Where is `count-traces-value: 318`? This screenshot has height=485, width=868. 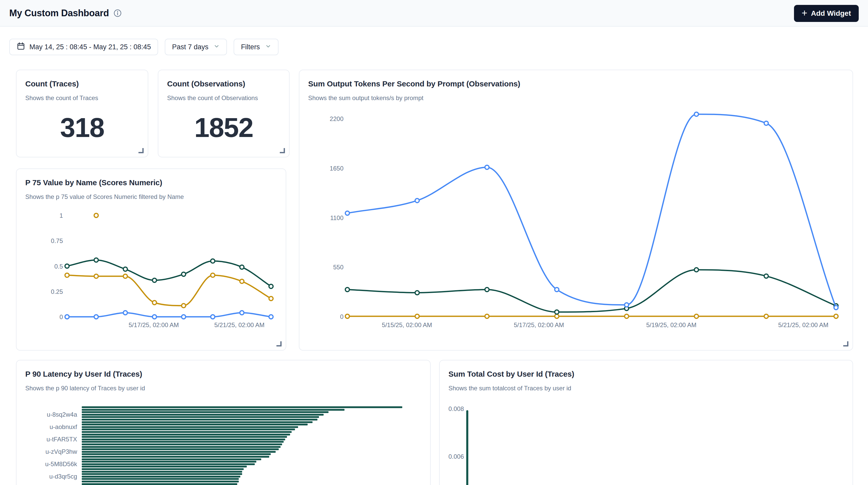
count-traces-value: 318 is located at coordinates (82, 127).